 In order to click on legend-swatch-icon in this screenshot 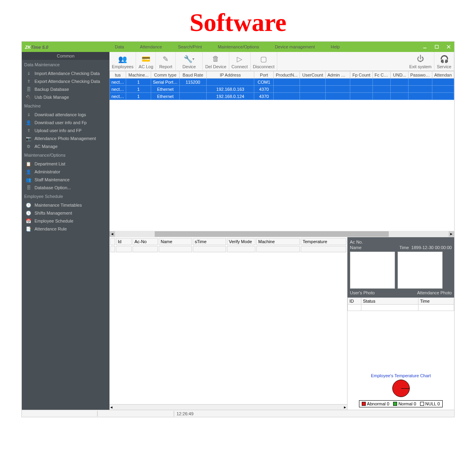, I will do `click(395, 404)`.